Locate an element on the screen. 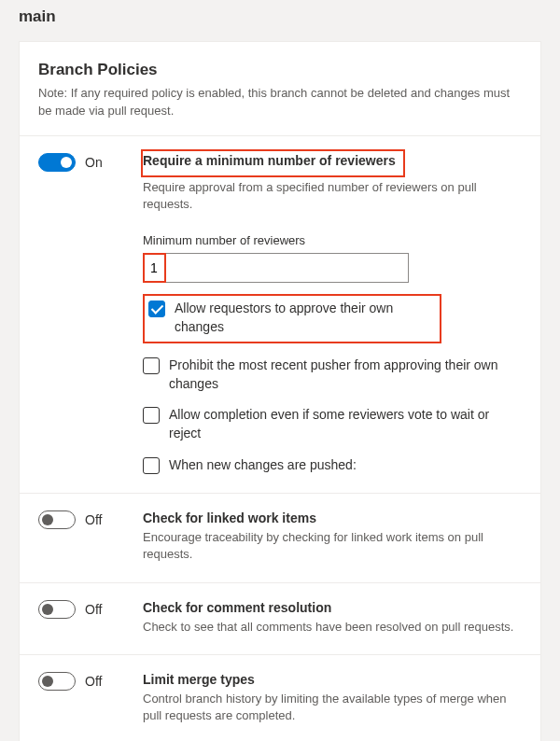 Image resolution: width=560 pixels, height=741 pixels. min-reviewers-input-rest is located at coordinates (287, 268).